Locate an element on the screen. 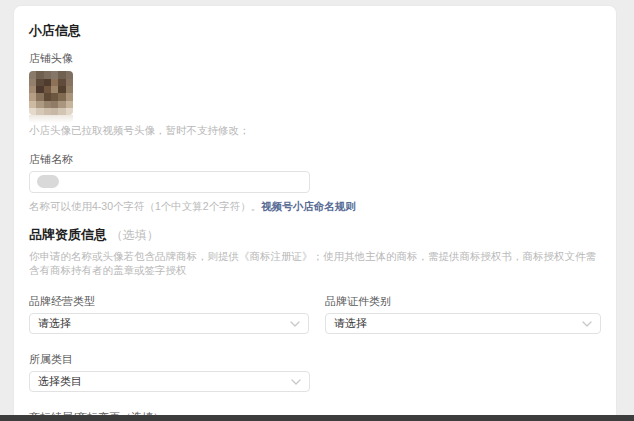  shop-name-label: 店铺名称 is located at coordinates (315, 160).